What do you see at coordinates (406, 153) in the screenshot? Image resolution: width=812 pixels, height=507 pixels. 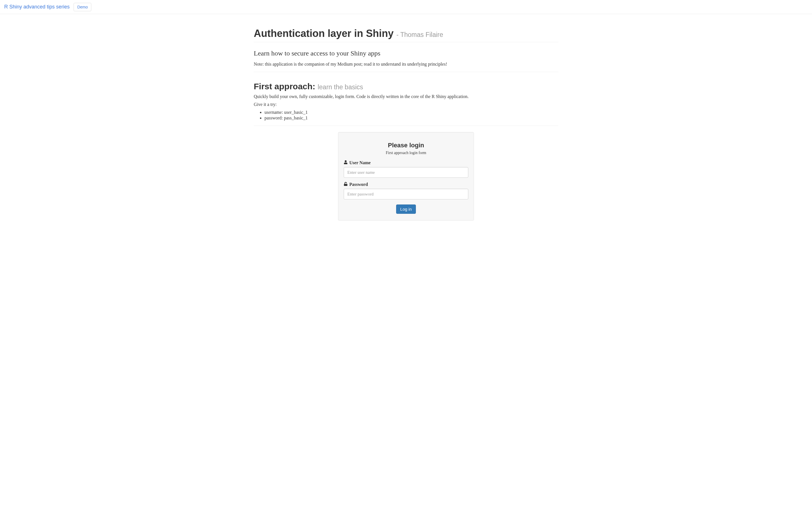 I see `login-subheading: First approach login form` at bounding box center [406, 153].